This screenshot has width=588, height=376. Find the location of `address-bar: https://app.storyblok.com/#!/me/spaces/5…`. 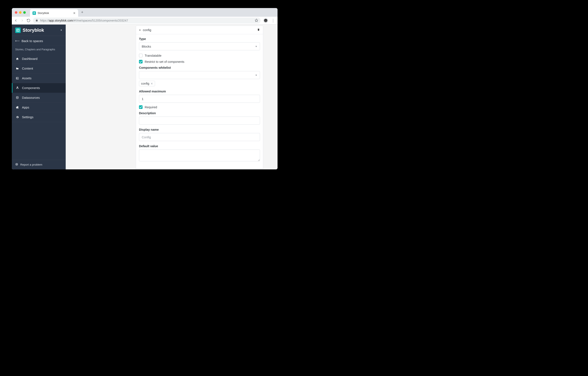

address-bar: https://app.storyblok.com/#!/me/spaces/5… is located at coordinates (147, 21).